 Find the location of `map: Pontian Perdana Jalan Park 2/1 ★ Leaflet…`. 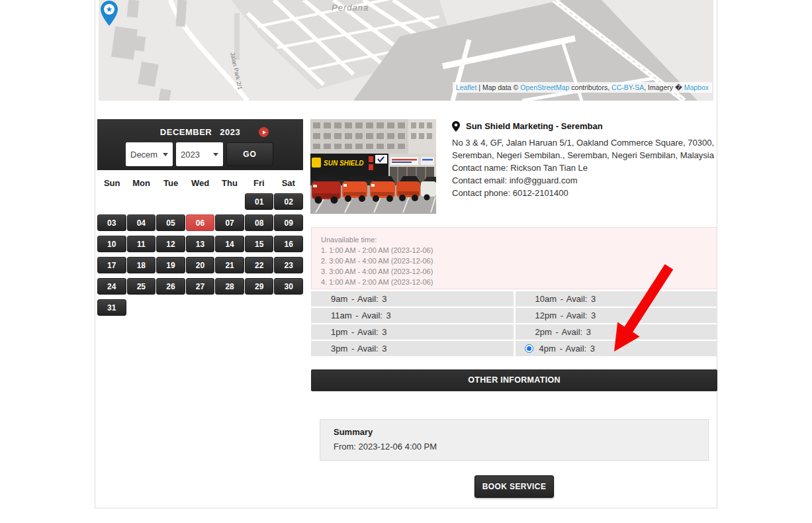

map: Pontian Perdana Jalan Park 2/1 ★ Leaflet… is located at coordinates (406, 50).